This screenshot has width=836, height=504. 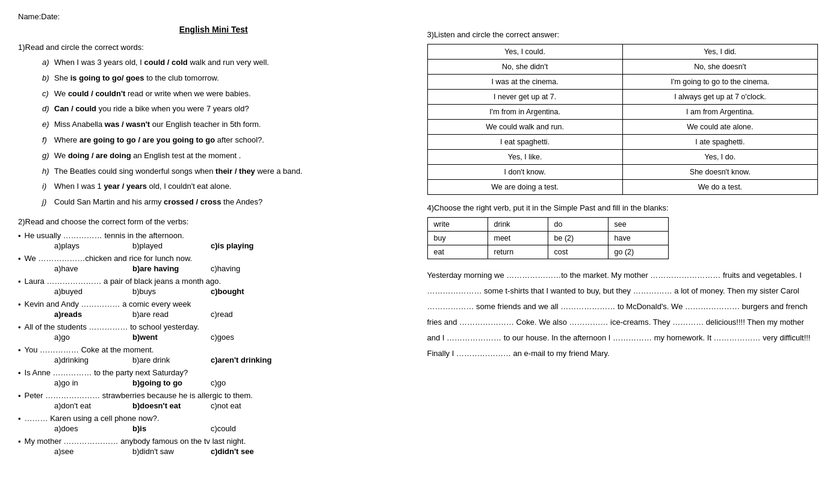 What do you see at coordinates (623, 315) in the screenshot?
I see `fill-blanks-text: Yesterday morning we …………………to the marke…` at bounding box center [623, 315].